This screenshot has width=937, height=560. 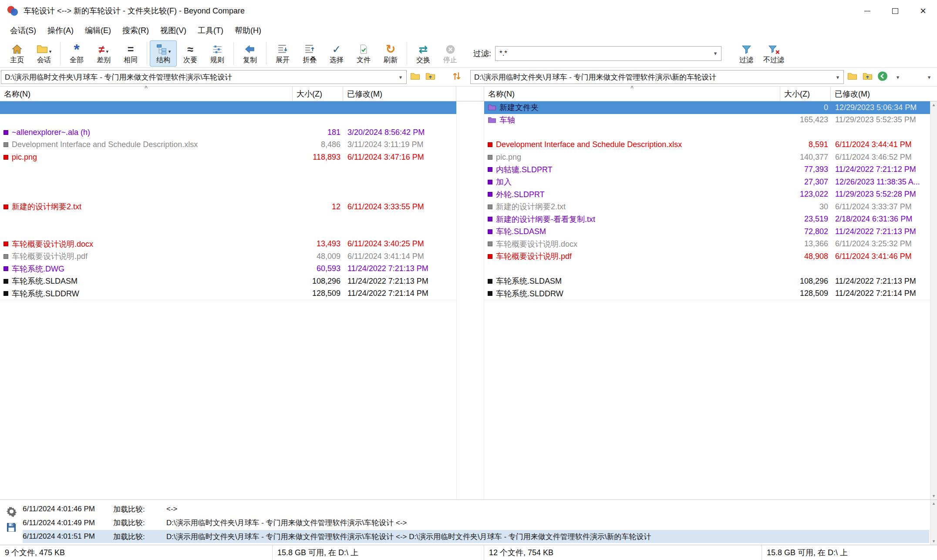 What do you see at coordinates (707, 294) in the screenshot?
I see `file-row-right: 车轮系统.SLDDRW128,50911/24/2022 7:21:14 PM` at bounding box center [707, 294].